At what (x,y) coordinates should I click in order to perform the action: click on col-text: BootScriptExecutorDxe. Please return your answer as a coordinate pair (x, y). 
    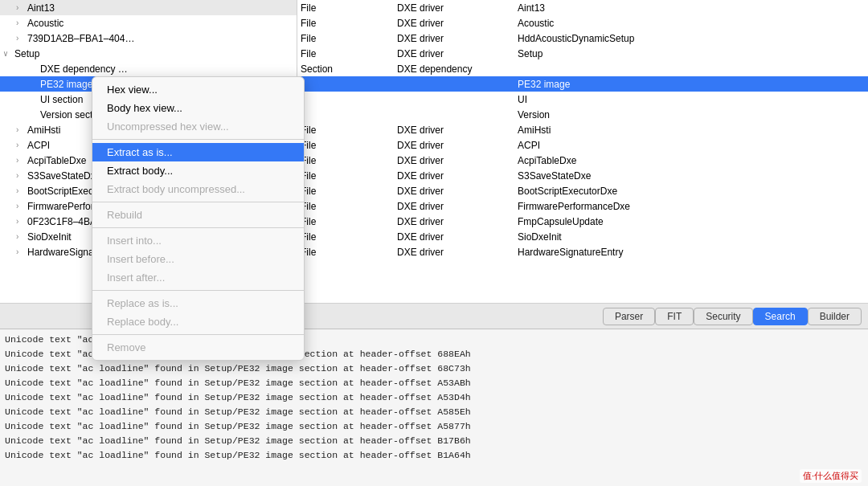
    Looking at the image, I should click on (691, 191).